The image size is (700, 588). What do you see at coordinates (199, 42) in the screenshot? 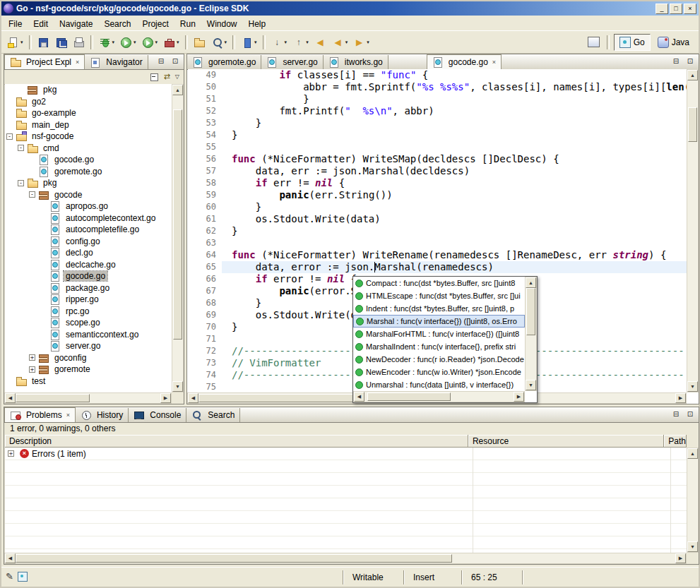
I see `new-go-element-button` at bounding box center [199, 42].